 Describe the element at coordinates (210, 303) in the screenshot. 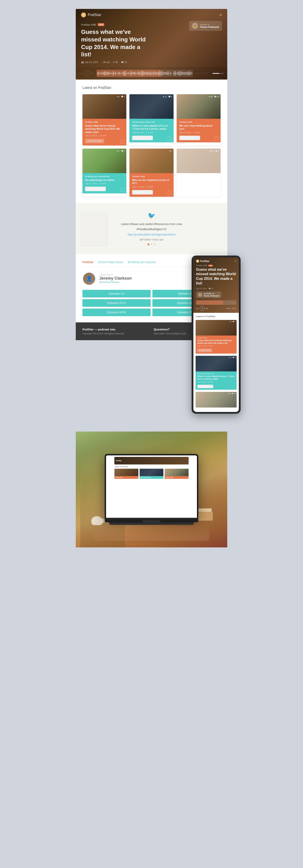

I see `mobile-waveform-fill` at that location.